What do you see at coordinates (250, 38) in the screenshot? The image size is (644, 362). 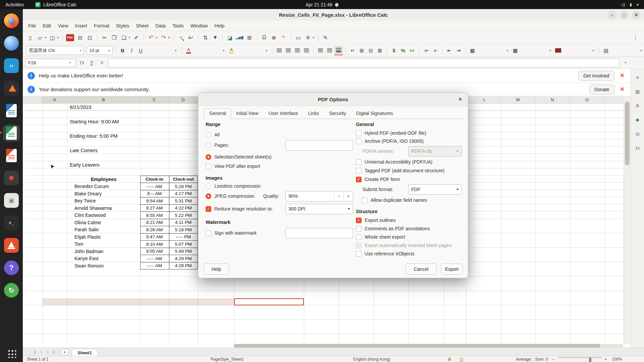 I see `pivot-table-icon: ⊞` at bounding box center [250, 38].